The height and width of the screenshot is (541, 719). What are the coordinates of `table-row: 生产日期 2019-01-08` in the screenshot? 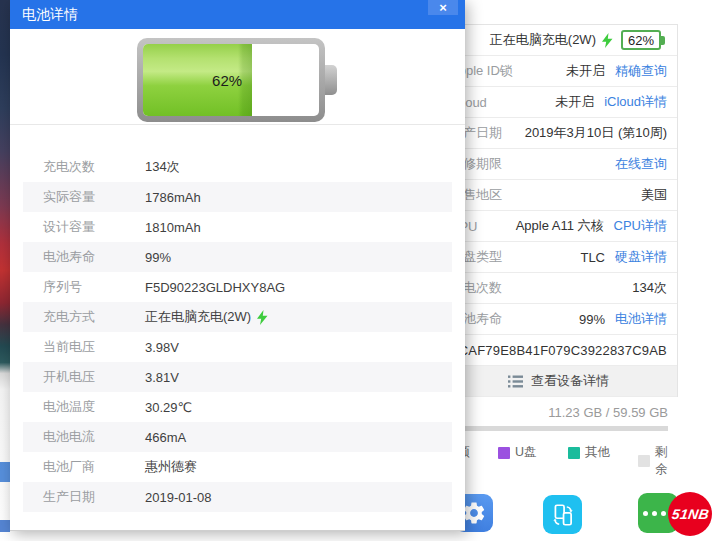 It's located at (238, 497).